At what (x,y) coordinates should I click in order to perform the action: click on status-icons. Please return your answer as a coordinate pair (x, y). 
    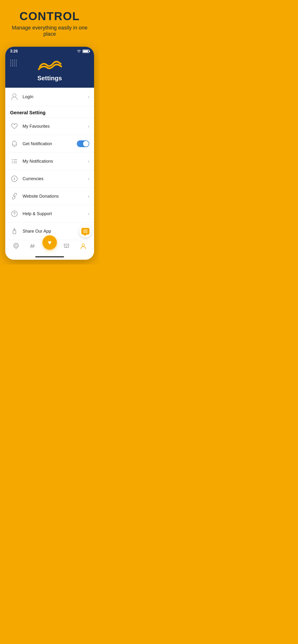
    Looking at the image, I should click on (83, 52).